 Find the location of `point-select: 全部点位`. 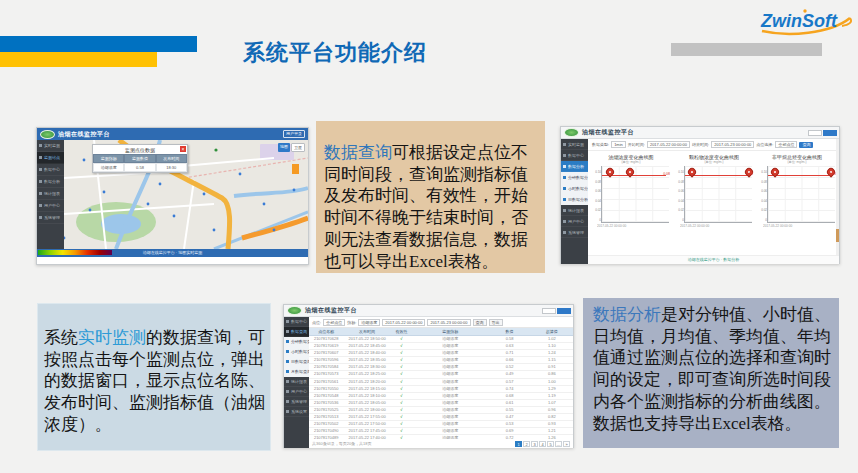

point-select: 全部点位 is located at coordinates (334, 322).